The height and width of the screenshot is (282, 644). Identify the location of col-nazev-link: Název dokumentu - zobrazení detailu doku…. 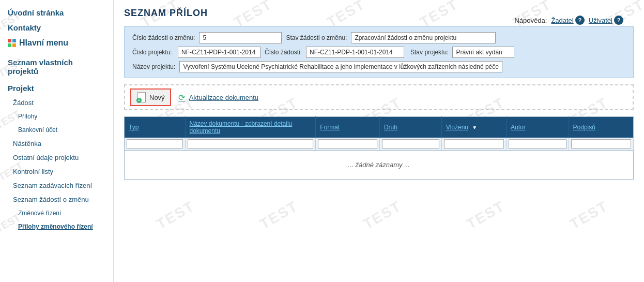
(241, 127).